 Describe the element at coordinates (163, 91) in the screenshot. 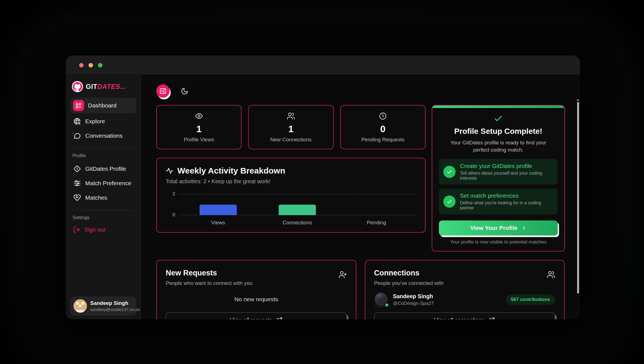

I see `panel-right-open-icon` at that location.